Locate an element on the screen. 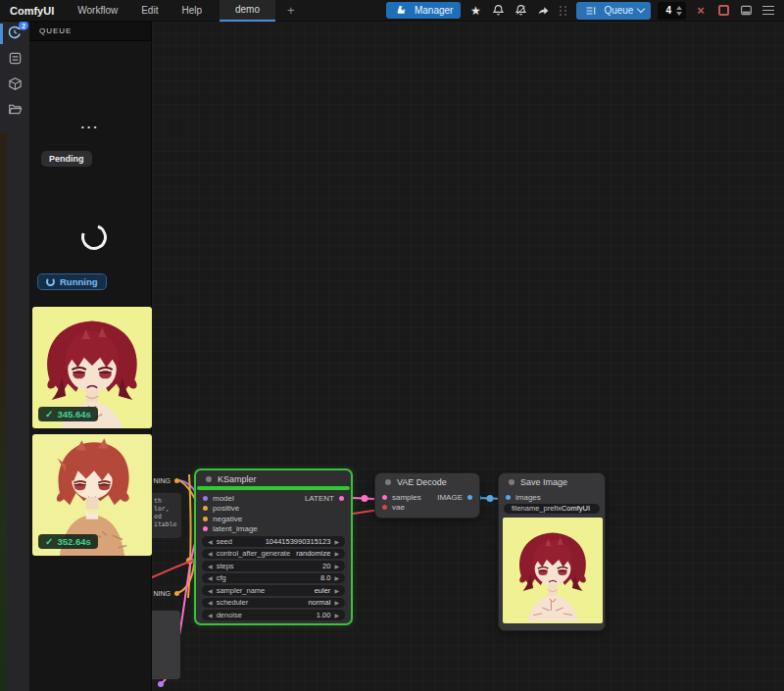 Image resolution: width=784 pixels, height=691 pixels. menubar: ComfyUI Workflow Edit Help demo + Manage… is located at coordinates (392, 11).